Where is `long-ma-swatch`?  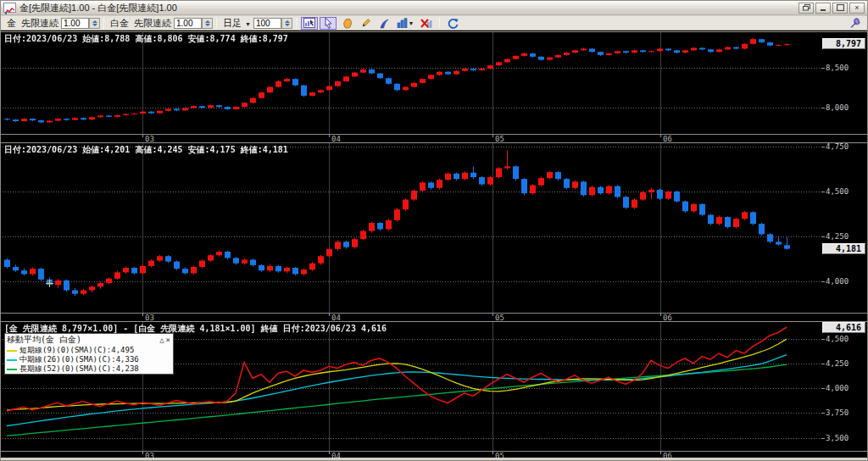
long-ma-swatch is located at coordinates (12, 369).